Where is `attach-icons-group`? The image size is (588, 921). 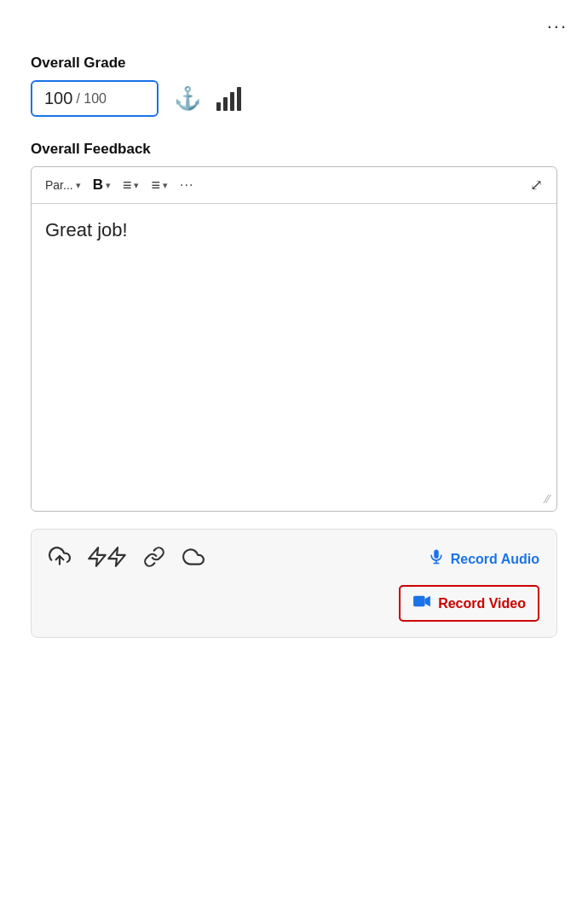 attach-icons-group is located at coordinates (128, 559).